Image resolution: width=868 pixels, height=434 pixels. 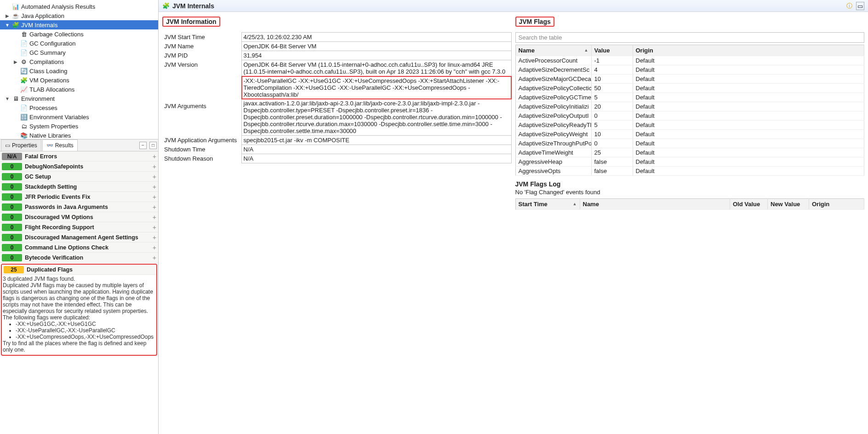 What do you see at coordinates (749, 204) in the screenshot?
I see `flagslog-col-old: Old Value` at bounding box center [749, 204].